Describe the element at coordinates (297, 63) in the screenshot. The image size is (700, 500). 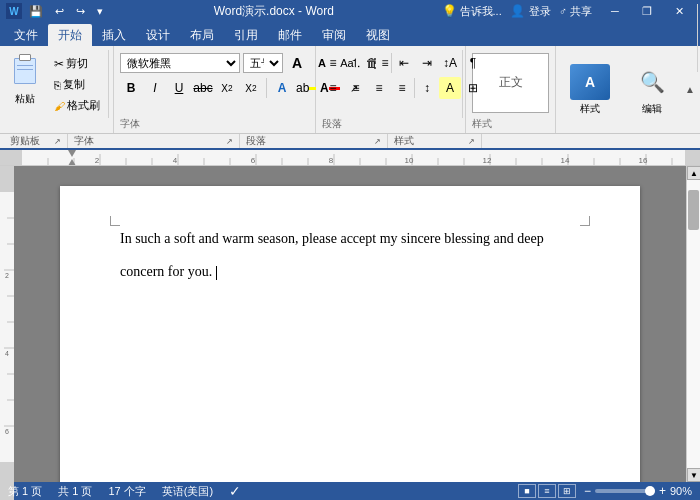
I see `grow-font-btn: A` at that location.